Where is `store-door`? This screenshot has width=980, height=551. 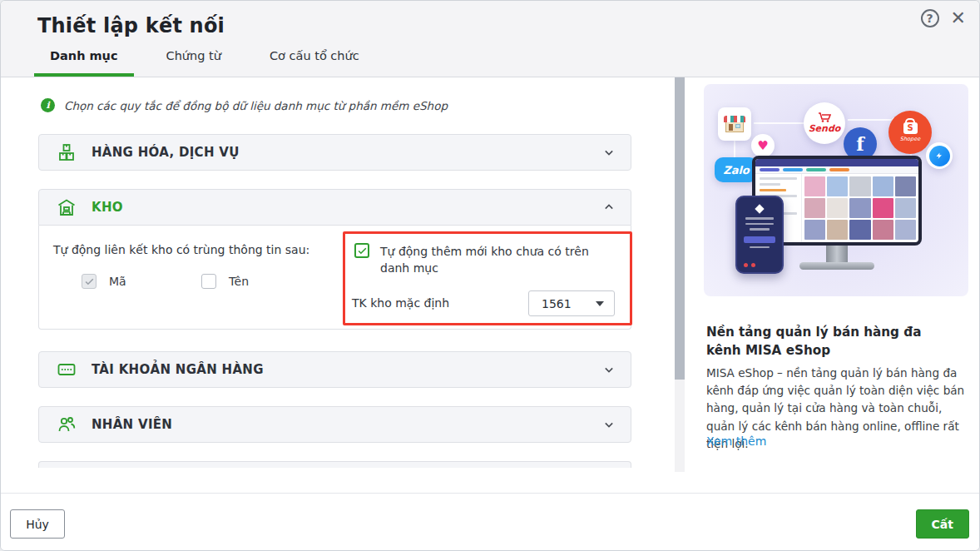
store-door is located at coordinates (730, 127).